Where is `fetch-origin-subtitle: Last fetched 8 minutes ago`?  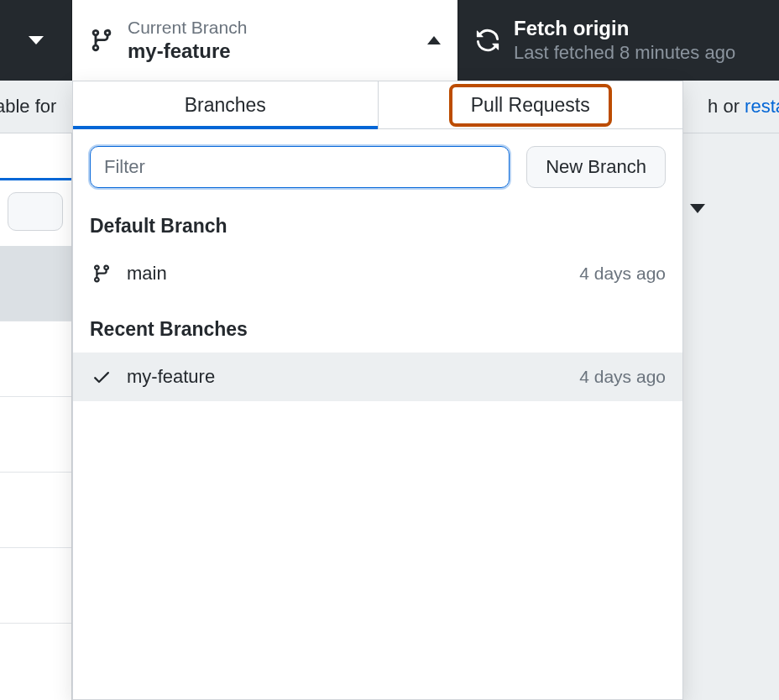
fetch-origin-subtitle: Last fetched 8 minutes ago is located at coordinates (625, 53).